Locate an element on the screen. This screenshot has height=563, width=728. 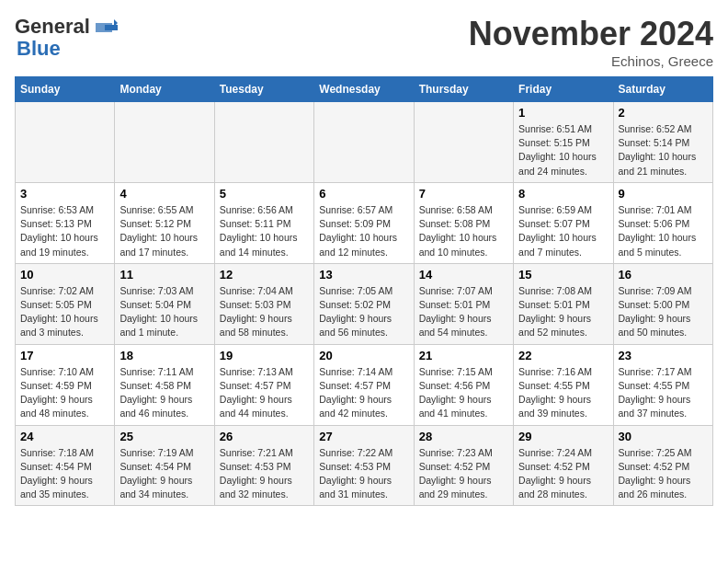
day-info: Sunrise: 7:10 AM Sunset: 4:59 PM Dayligh… is located at coordinates (64, 394).